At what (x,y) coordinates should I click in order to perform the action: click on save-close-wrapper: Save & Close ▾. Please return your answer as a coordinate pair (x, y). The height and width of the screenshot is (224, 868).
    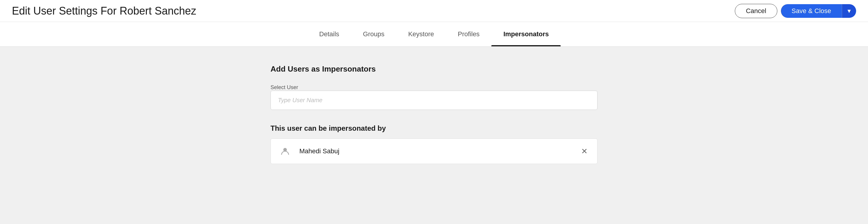
    Looking at the image, I should click on (819, 11).